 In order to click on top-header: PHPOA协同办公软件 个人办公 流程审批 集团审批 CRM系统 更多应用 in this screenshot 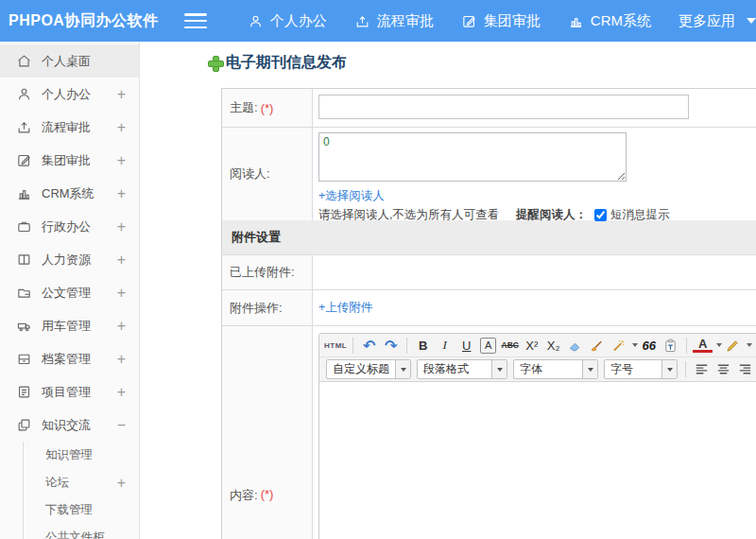, I will do `click(378, 21)`.